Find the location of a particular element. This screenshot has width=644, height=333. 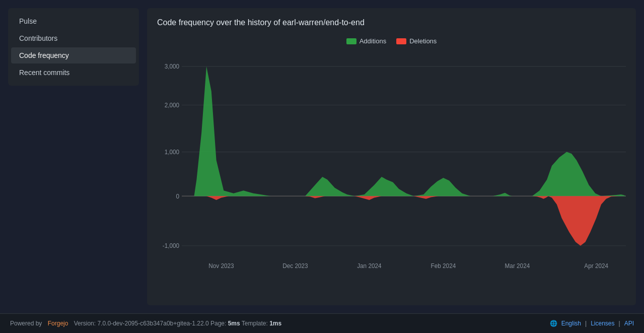

footer-sep-1: | is located at coordinates (586, 323).